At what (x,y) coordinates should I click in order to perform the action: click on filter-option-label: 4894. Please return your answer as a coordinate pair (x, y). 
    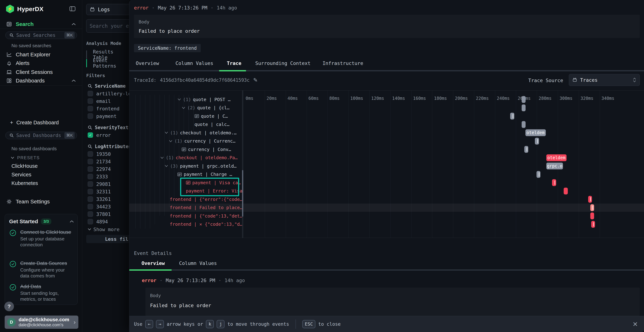
    Looking at the image, I should click on (102, 222).